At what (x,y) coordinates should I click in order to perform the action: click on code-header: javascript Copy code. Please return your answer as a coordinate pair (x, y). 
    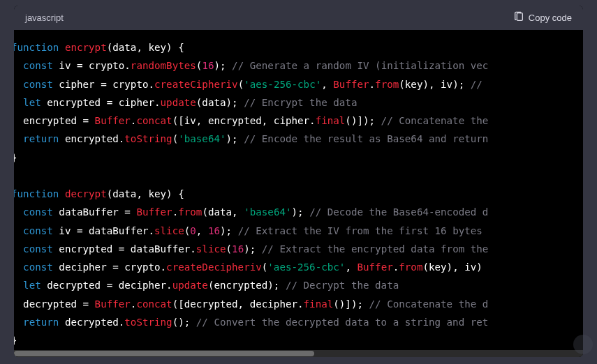
    Looking at the image, I should click on (299, 18).